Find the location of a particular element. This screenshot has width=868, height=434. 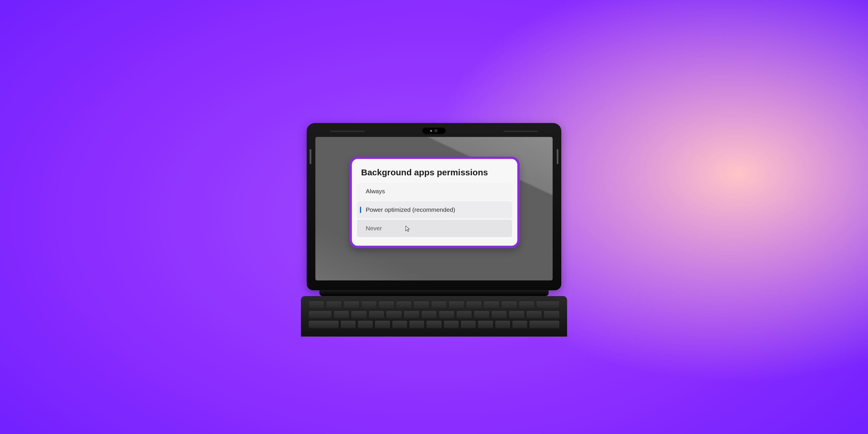

dialog-title: Background apps permissions is located at coordinates (435, 174).